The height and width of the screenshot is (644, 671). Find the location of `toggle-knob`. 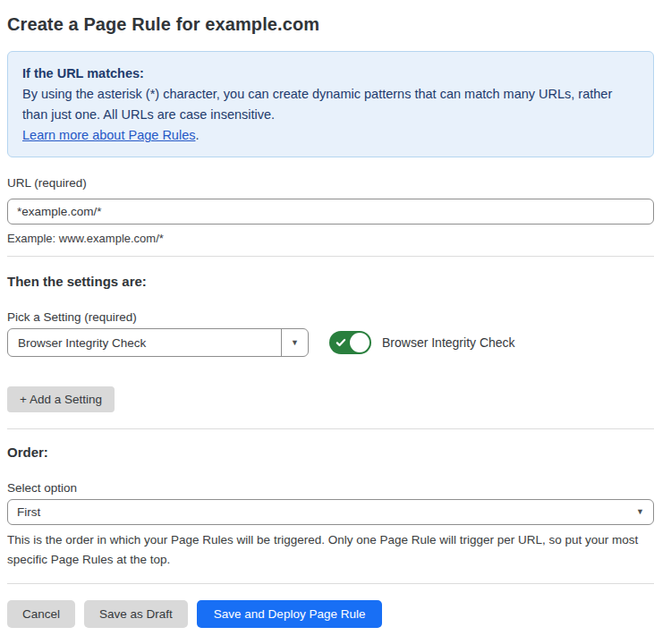

toggle-knob is located at coordinates (360, 343).